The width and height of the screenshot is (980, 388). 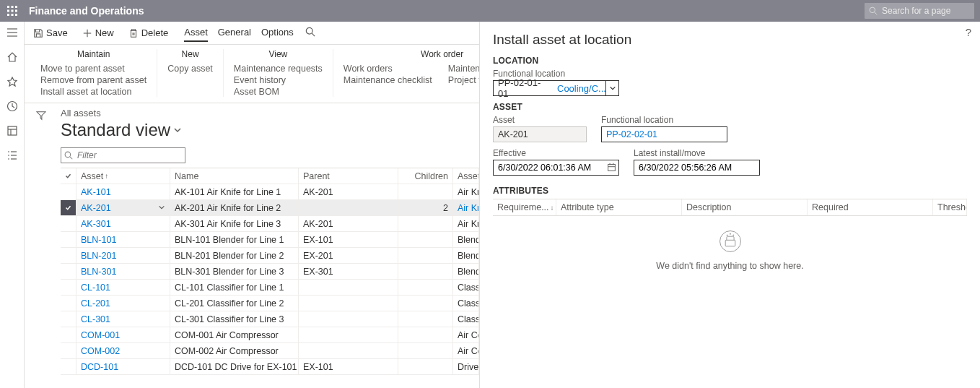 What do you see at coordinates (664, 120) in the screenshot?
I see `label-functional-location-2: Functional location` at bounding box center [664, 120].